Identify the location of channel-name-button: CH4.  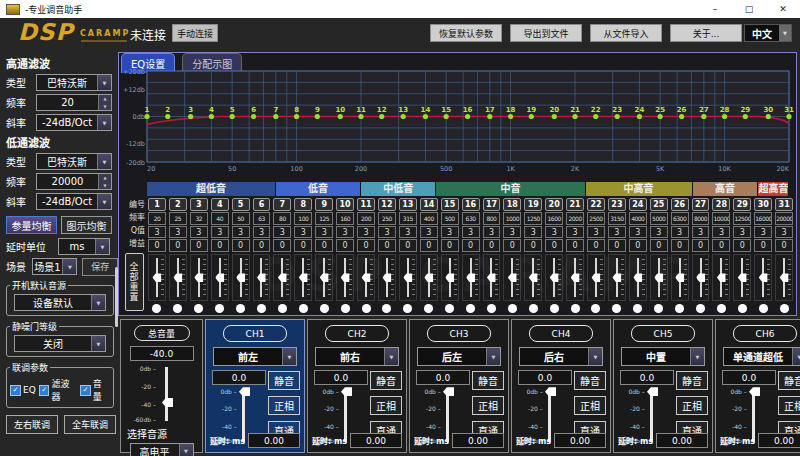
(561, 334).